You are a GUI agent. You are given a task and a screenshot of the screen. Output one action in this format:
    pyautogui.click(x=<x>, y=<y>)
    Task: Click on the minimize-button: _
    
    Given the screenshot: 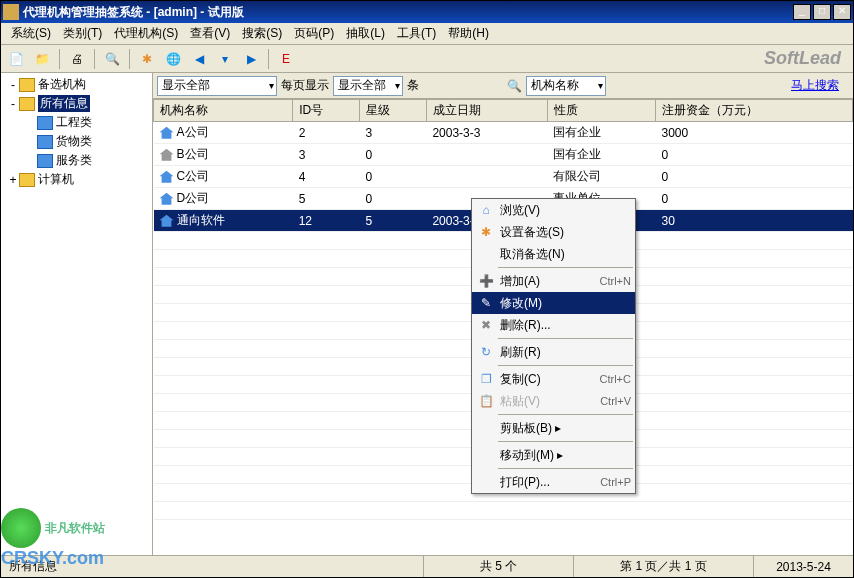 What is the action you would take?
    pyautogui.click(x=802, y=12)
    